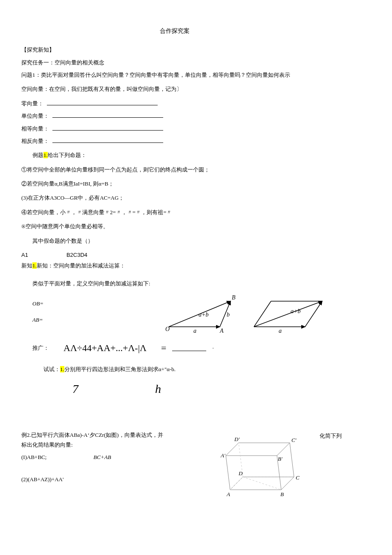 Image resolution: width=392 pixels, height=555 pixels. Describe the element at coordinates (108, 115) in the screenshot. I see `blank-unit` at that location.